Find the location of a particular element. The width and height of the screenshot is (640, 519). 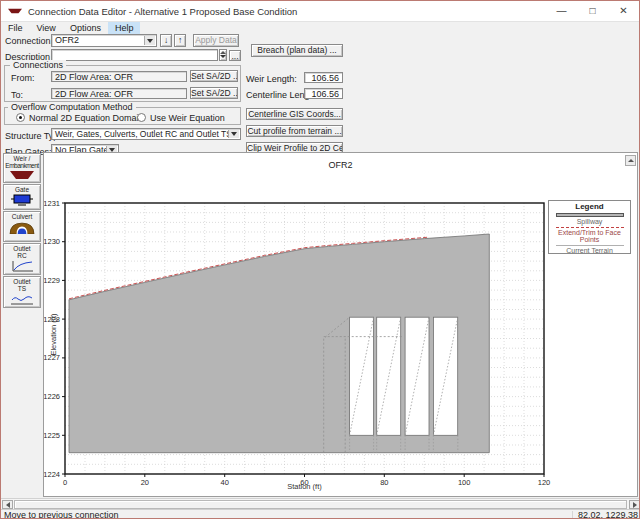

outlet-rc-label-1: Outlet is located at coordinates (22, 248).